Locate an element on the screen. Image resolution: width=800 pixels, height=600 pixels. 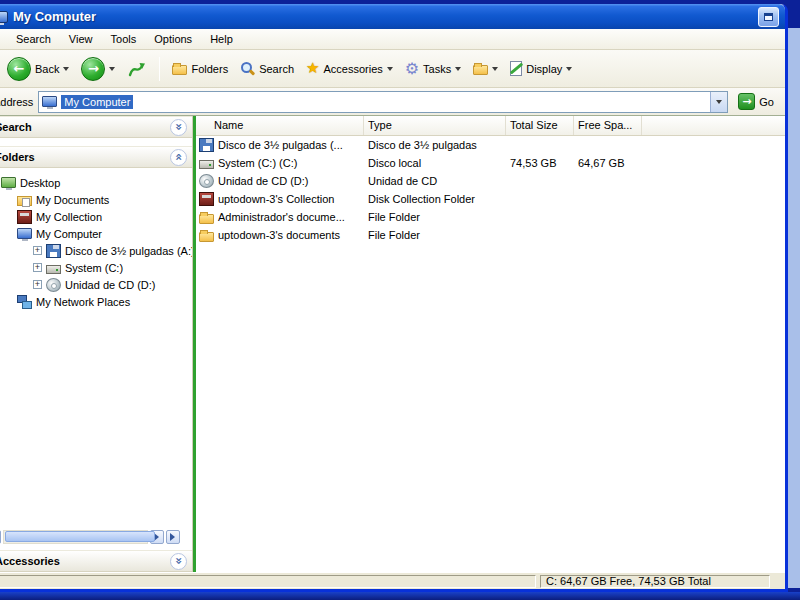
item-type: Unidad de CD is located at coordinates (435, 181).